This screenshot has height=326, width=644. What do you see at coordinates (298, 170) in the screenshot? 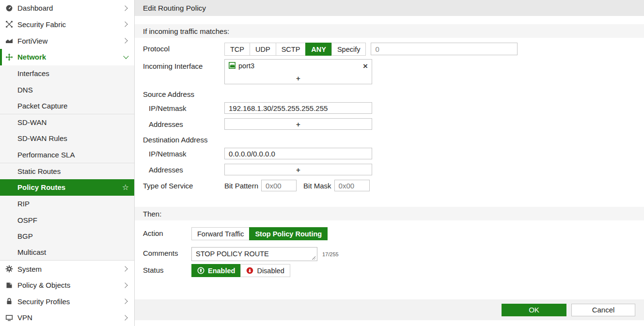
I see `add-destination-address-button: +` at bounding box center [298, 170].